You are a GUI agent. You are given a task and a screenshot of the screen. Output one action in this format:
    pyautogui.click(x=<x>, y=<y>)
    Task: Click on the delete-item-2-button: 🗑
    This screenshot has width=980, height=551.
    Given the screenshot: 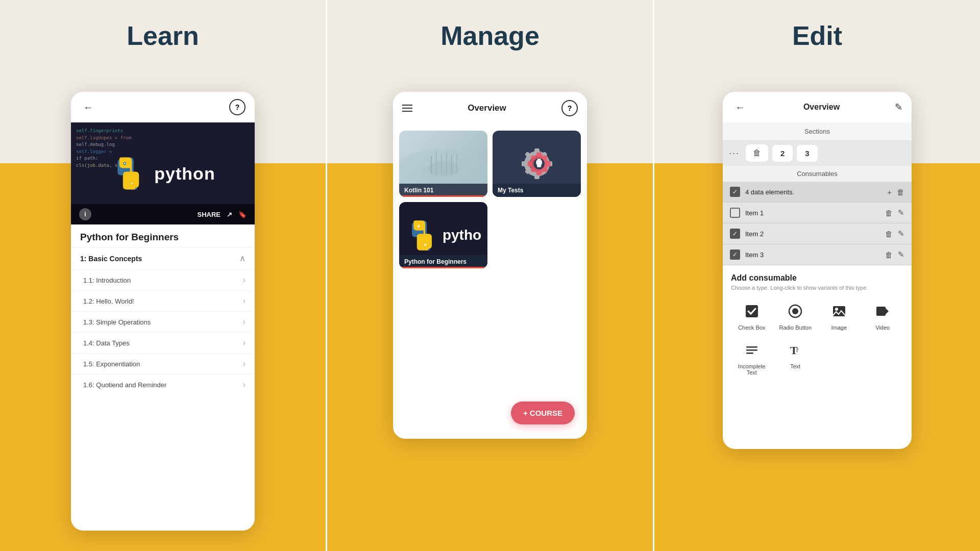 What is the action you would take?
    pyautogui.click(x=889, y=234)
    